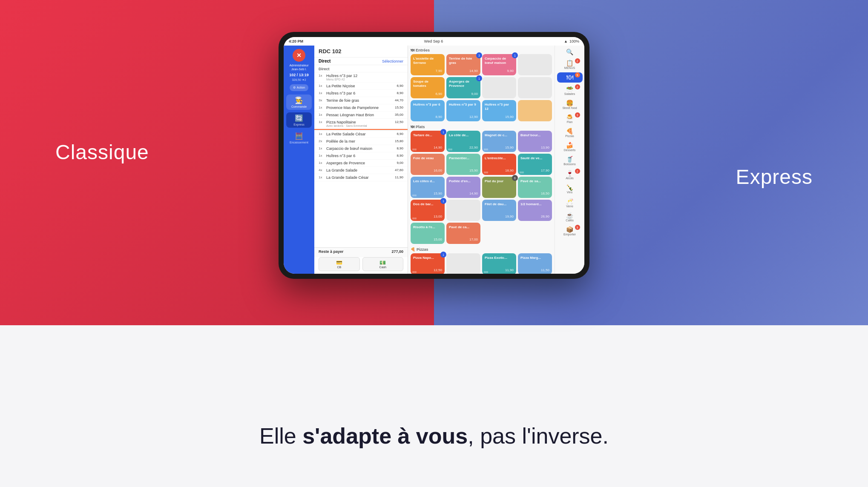 The image size is (868, 487). I want to click on menu-item: Soupe de tomates 6,90, so click(428, 88).